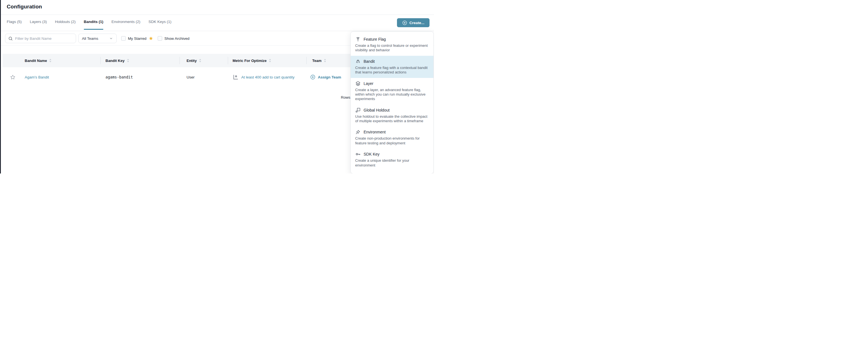  What do you see at coordinates (94, 25) in the screenshot?
I see `tab-bandits: Bandits (1)` at bounding box center [94, 25].